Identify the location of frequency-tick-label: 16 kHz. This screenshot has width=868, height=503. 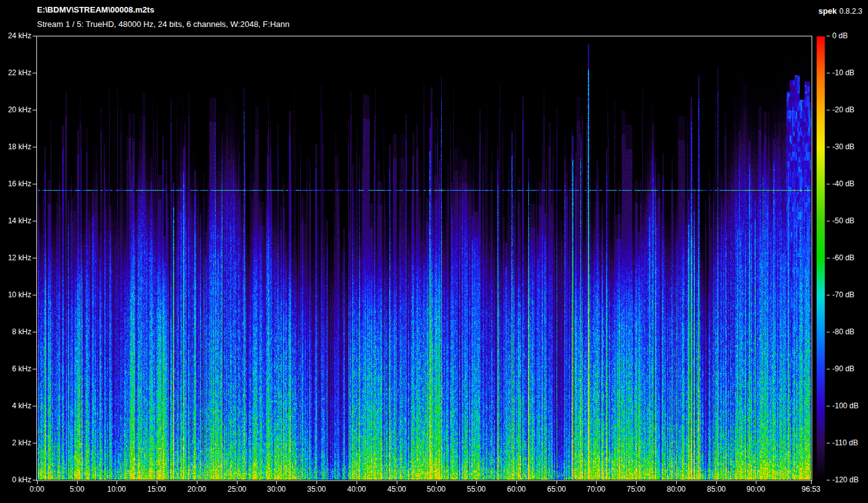
(16, 184).